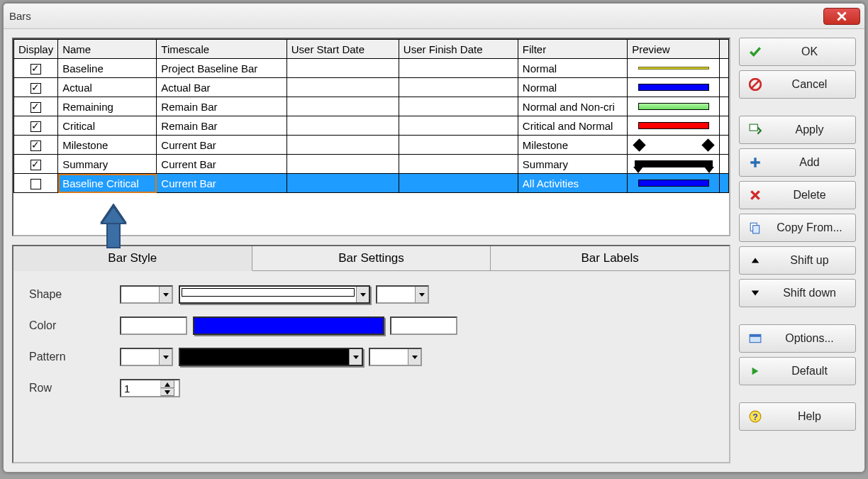 The width and height of the screenshot is (868, 479). I want to click on cancel-button: Cancel, so click(797, 84).